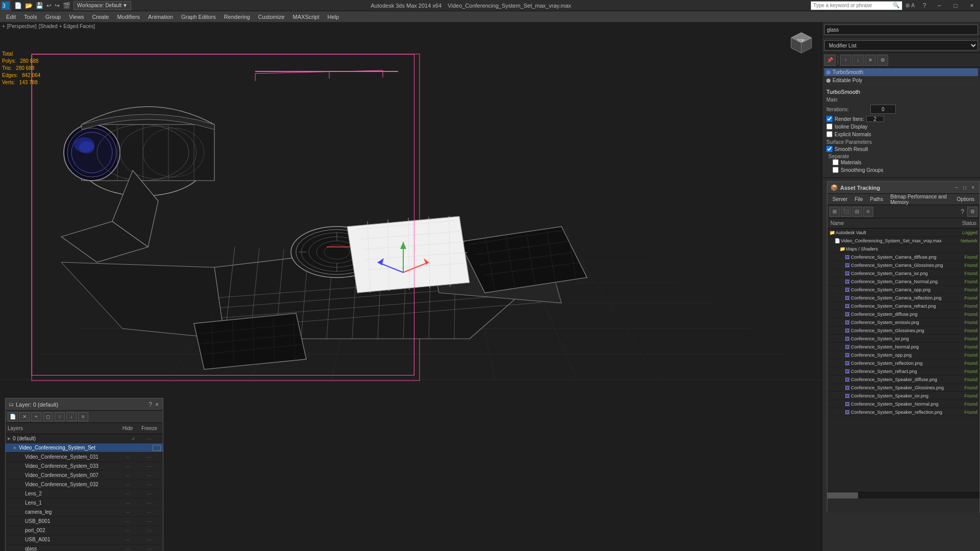  What do you see at coordinates (903, 363) in the screenshot?
I see `asset-list-item: 🖼 Conference_System_reflection.png Found` at bounding box center [903, 363].